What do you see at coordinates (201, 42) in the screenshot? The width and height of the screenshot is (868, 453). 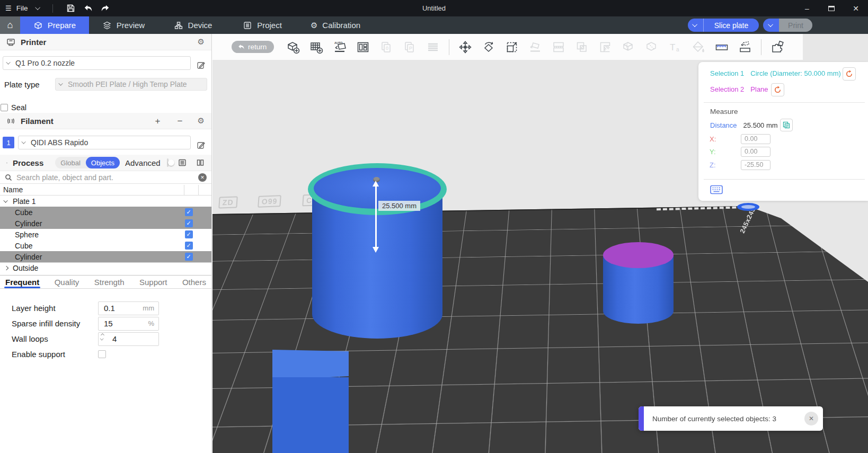 I see `printer-settings-gear-icon: ⚙` at bounding box center [201, 42].